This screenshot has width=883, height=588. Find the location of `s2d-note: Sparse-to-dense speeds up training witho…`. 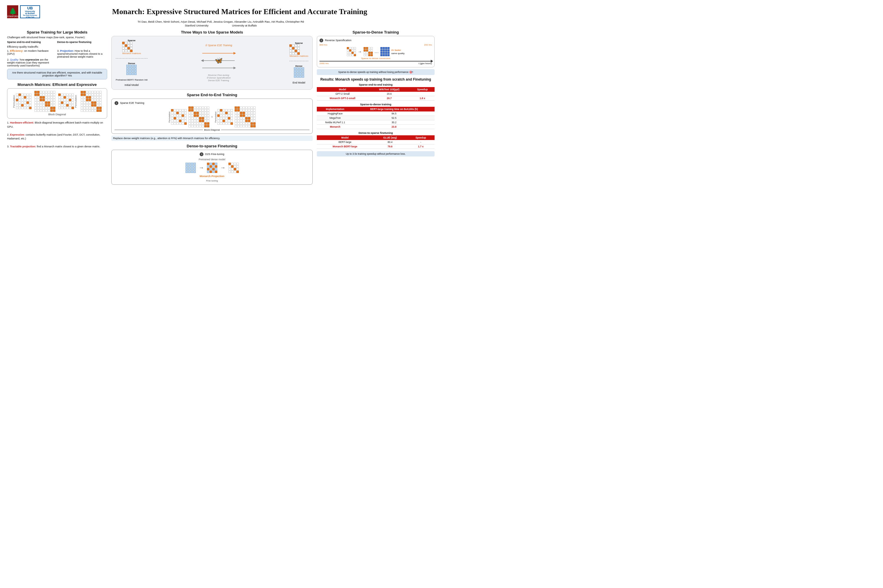

s2d-note: Sparse-to-dense speeds up training witho… is located at coordinates (376, 72).